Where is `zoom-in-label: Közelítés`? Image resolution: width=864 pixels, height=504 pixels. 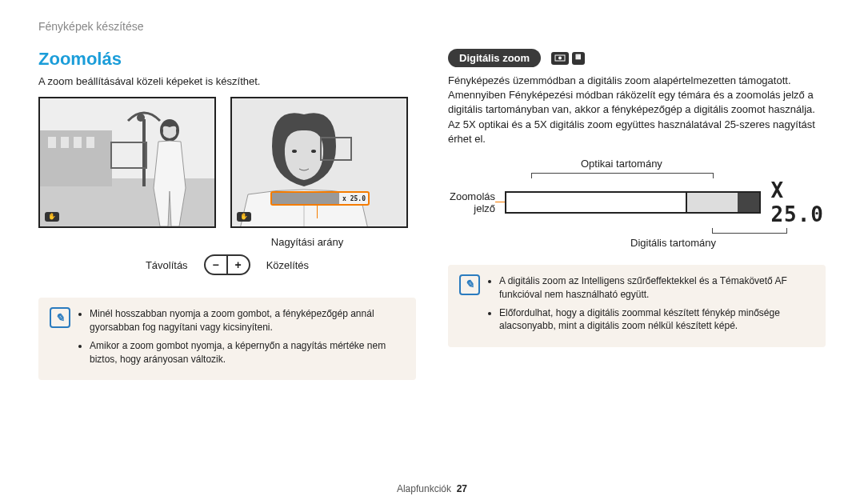 zoom-in-label: Közelítés is located at coordinates (288, 266).